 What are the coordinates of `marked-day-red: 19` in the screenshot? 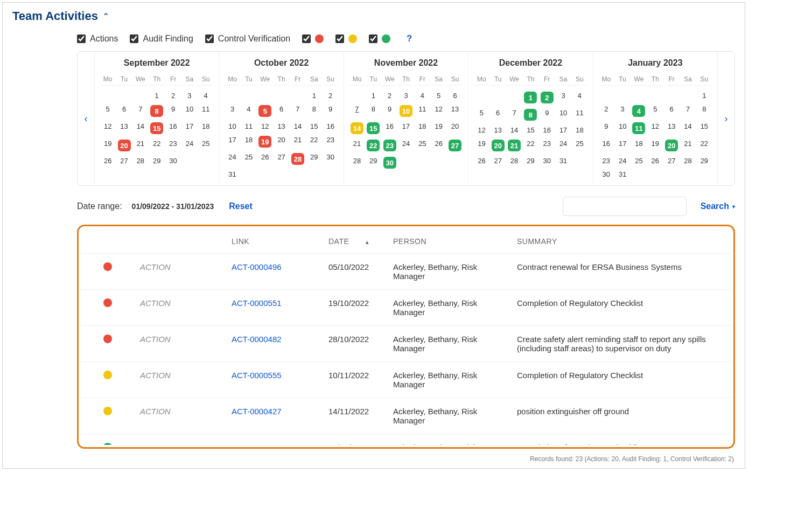 It's located at (265, 142).